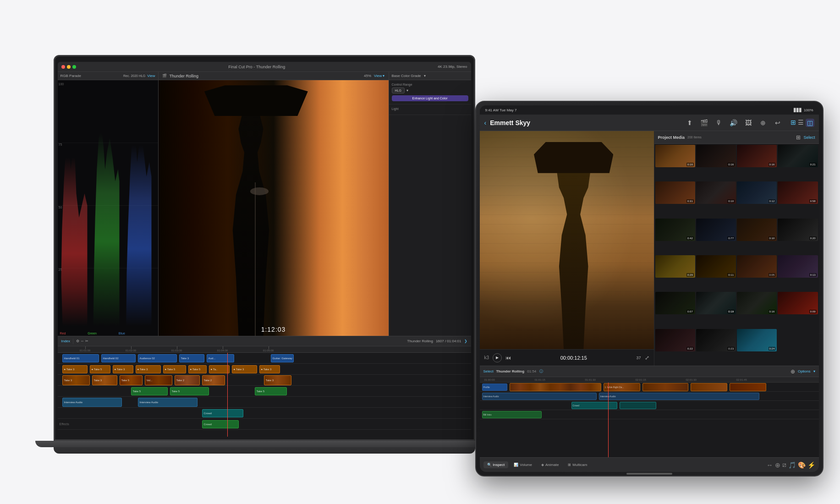  Describe the element at coordinates (66, 341) in the screenshot. I see `index-button: Index` at that location.